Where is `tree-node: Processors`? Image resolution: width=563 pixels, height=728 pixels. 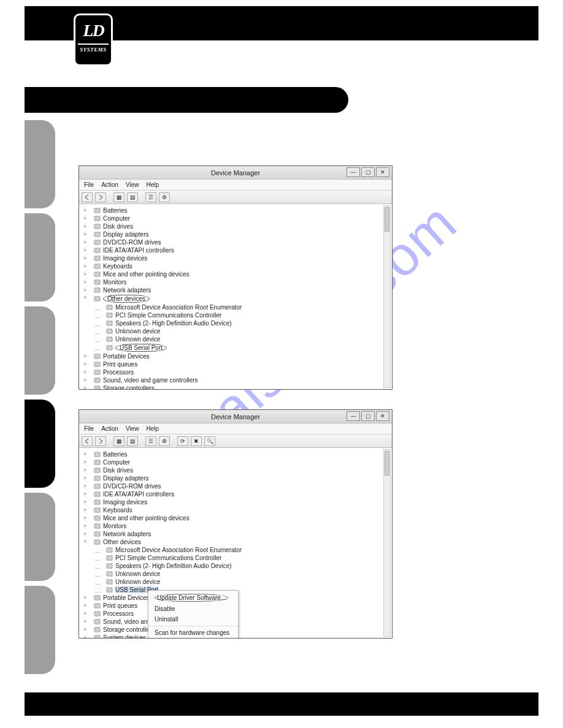 tree-node: Processors is located at coordinates (237, 373).